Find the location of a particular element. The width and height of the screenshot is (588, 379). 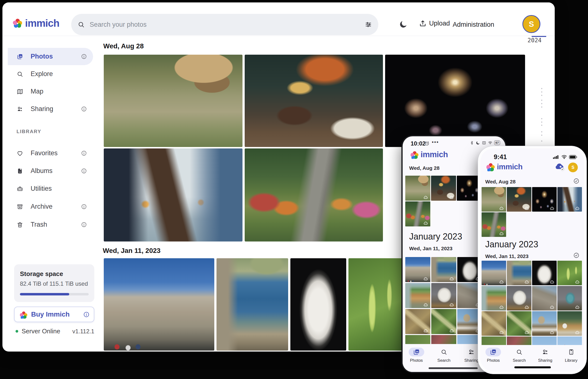

sidebar-item-photos: Photos is located at coordinates (50, 57).